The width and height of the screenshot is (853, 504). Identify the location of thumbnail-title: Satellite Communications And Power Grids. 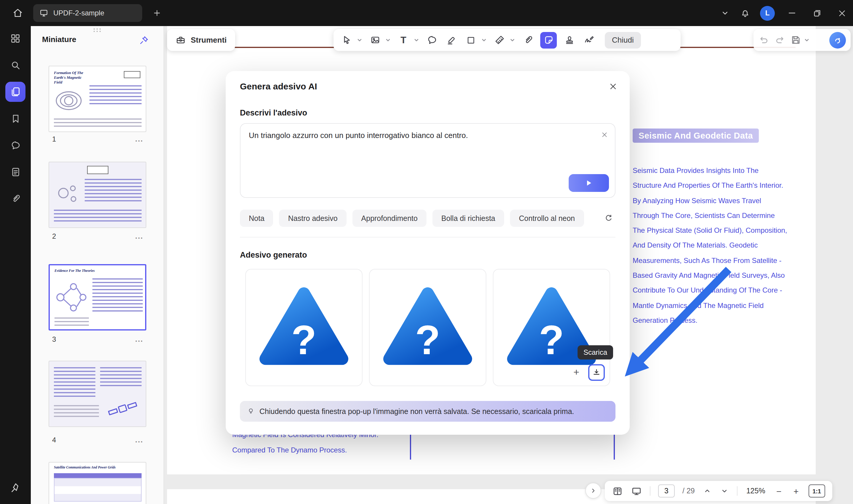
(99, 468).